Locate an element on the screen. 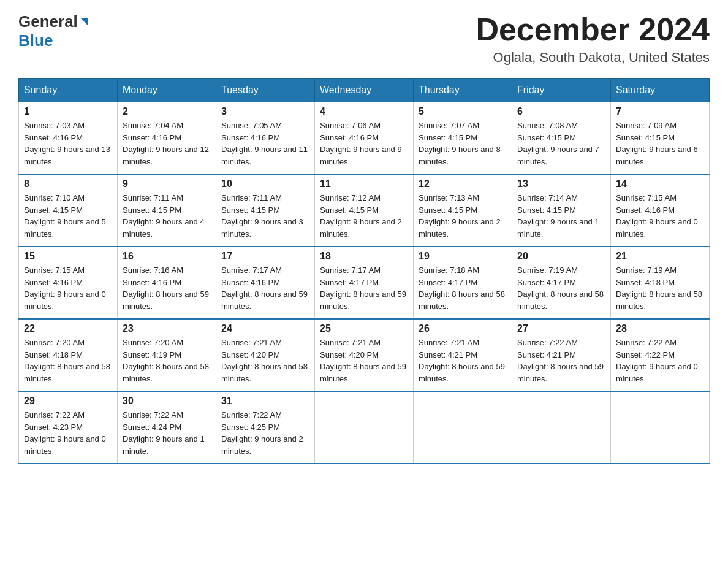  day-number: 1 is located at coordinates (68, 112).